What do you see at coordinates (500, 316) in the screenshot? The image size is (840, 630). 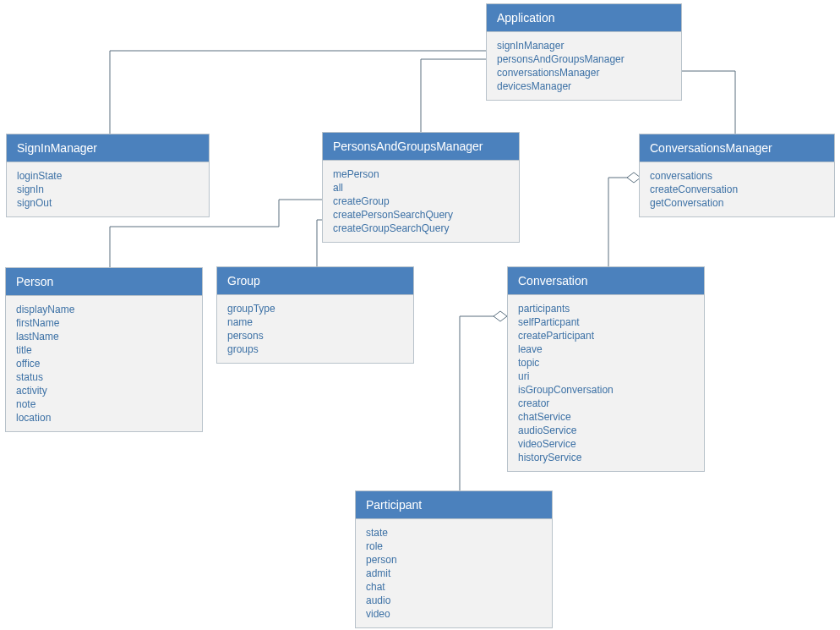 I see `aggregation-diamond-conversation` at bounding box center [500, 316].